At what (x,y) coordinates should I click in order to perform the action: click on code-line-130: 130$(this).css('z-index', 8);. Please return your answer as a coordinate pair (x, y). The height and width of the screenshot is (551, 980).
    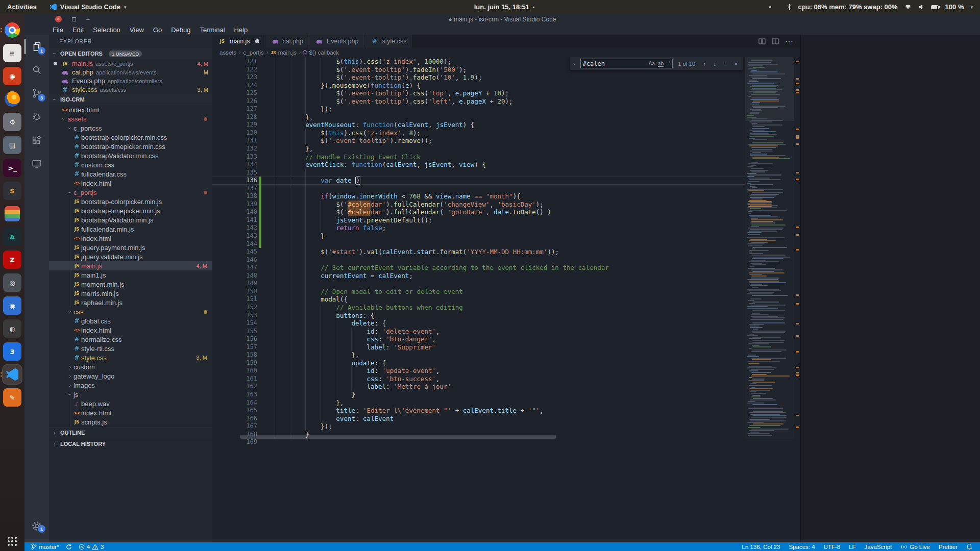
    Looking at the image, I should click on (479, 133).